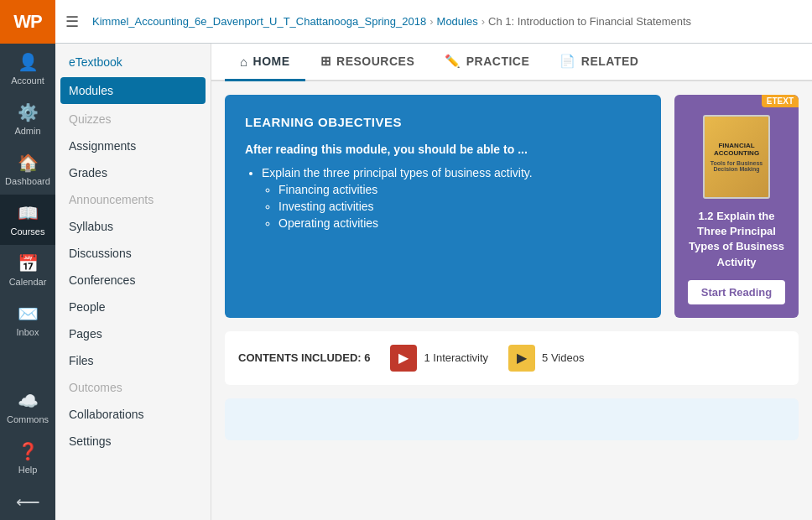 Image resolution: width=812 pixels, height=520 pixels. Describe the element at coordinates (599, 62) in the screenshot. I see `tab-related: 📄 RELATED` at that location.